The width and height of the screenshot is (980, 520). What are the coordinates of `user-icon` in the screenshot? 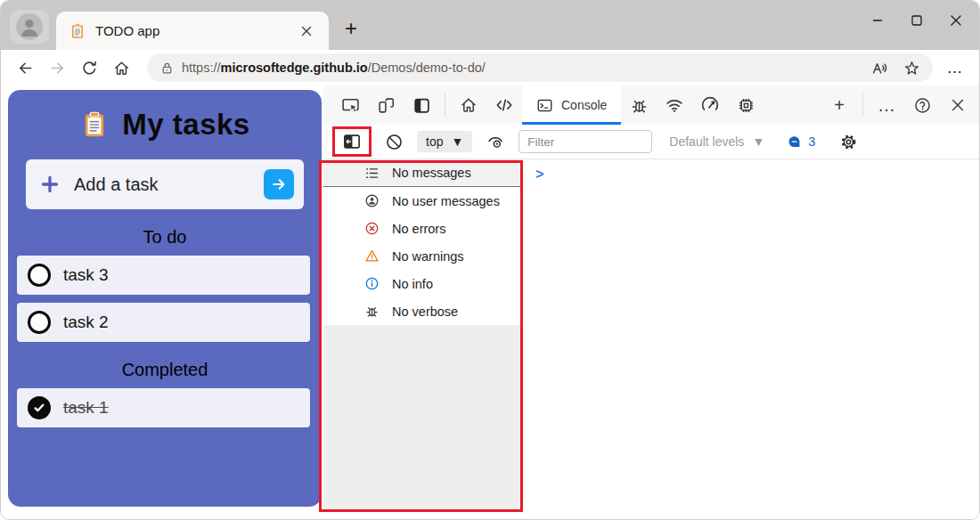 It's located at (372, 201).